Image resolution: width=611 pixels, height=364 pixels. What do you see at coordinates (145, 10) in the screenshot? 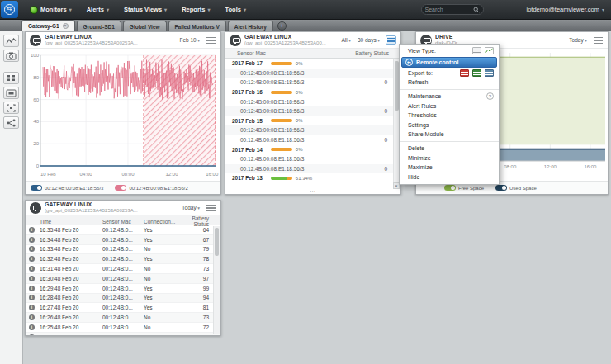
I see `menu-status-views: Status Views` at bounding box center [145, 10].